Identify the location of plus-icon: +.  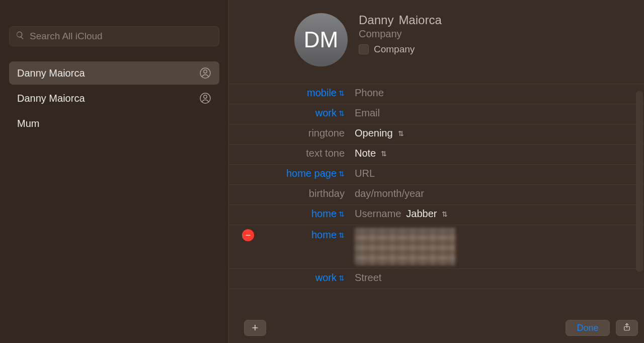
(256, 328).